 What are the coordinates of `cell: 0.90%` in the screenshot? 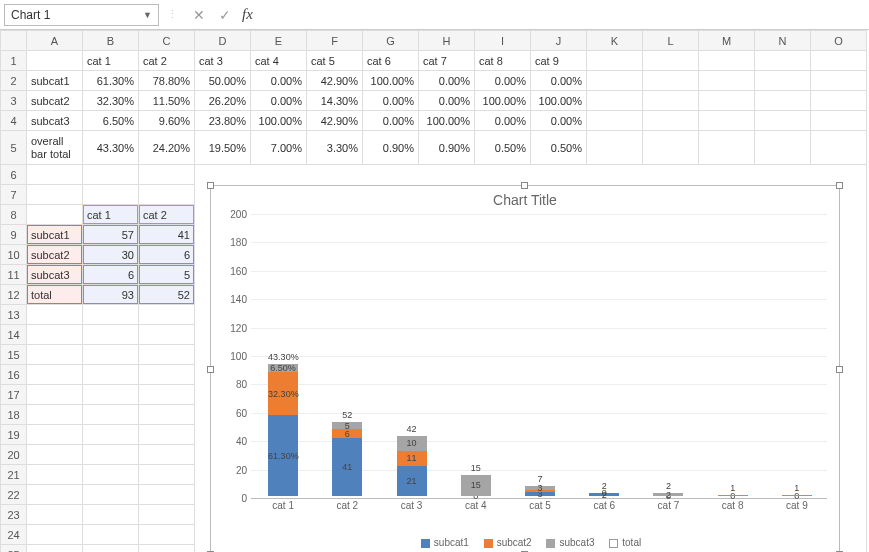 It's located at (447, 148).